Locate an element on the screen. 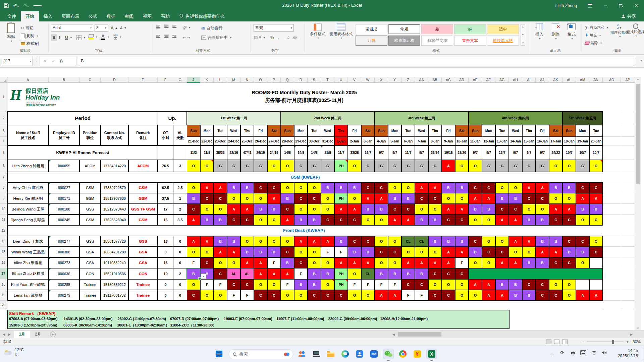 The height and width of the screenshot is (362, 644). zoom-level: 80% is located at coordinates (637, 342).